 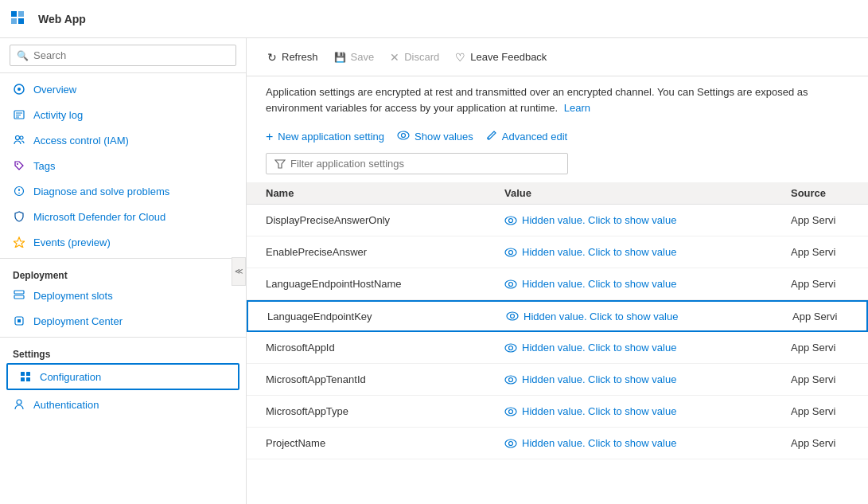 What do you see at coordinates (123, 272) in the screenshot?
I see `deployment-section-header: Deployment` at bounding box center [123, 272].